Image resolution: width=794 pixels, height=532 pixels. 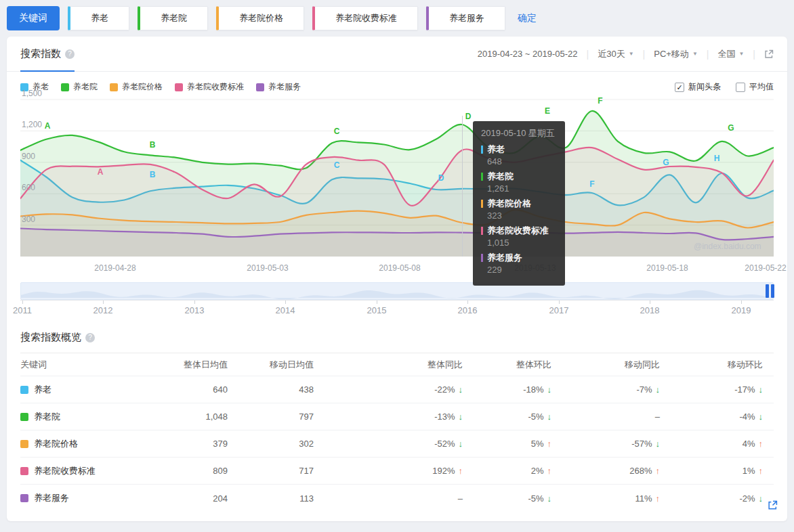 What do you see at coordinates (81, 471) in the screenshot?
I see `keyword-cell: 养老院收费标准` at bounding box center [81, 471].